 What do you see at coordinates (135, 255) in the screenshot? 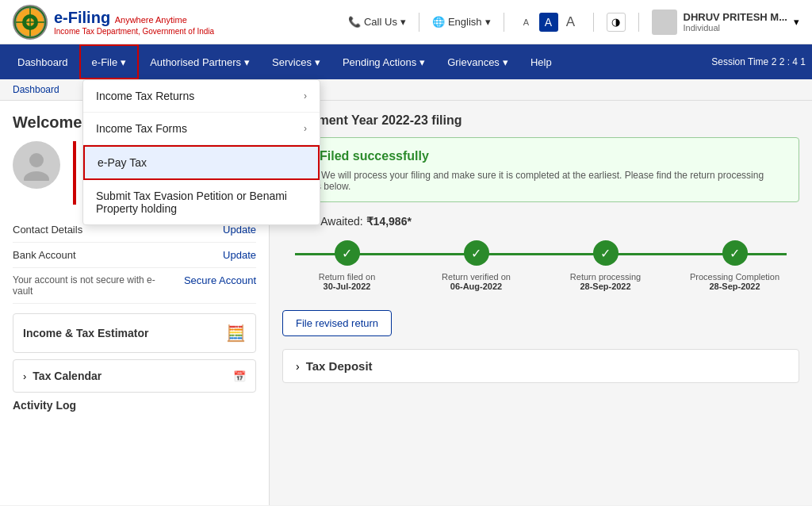
I see `bank-account-row: Bank Account Update` at bounding box center [135, 255].